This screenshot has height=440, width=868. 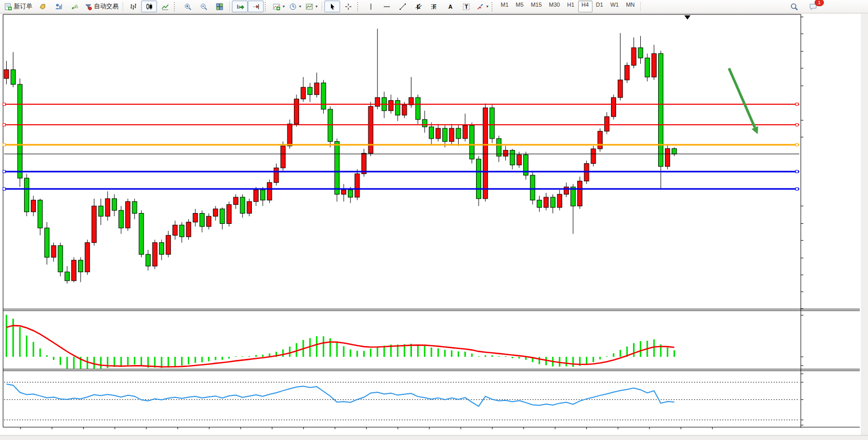 I want to click on date-axis-label: 20 Apr 04:00, so click(x=209, y=432).